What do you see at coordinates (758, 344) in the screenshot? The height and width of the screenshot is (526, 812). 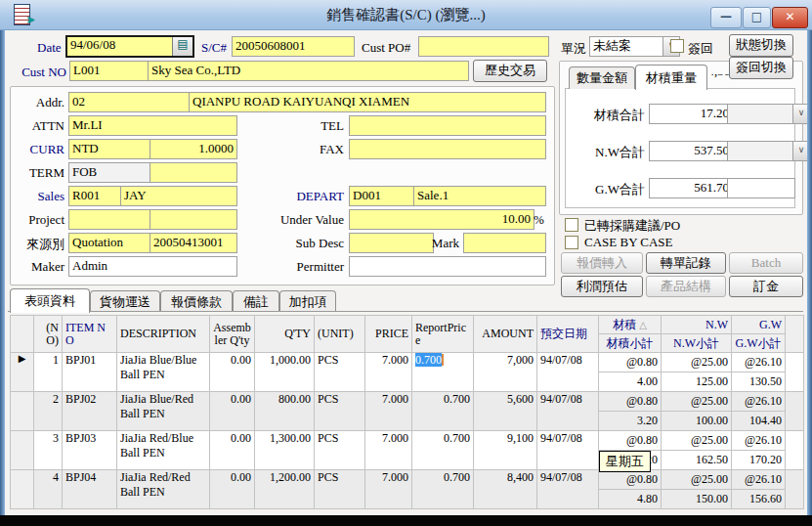 I see `col-gw-sub: G.W小計` at bounding box center [758, 344].